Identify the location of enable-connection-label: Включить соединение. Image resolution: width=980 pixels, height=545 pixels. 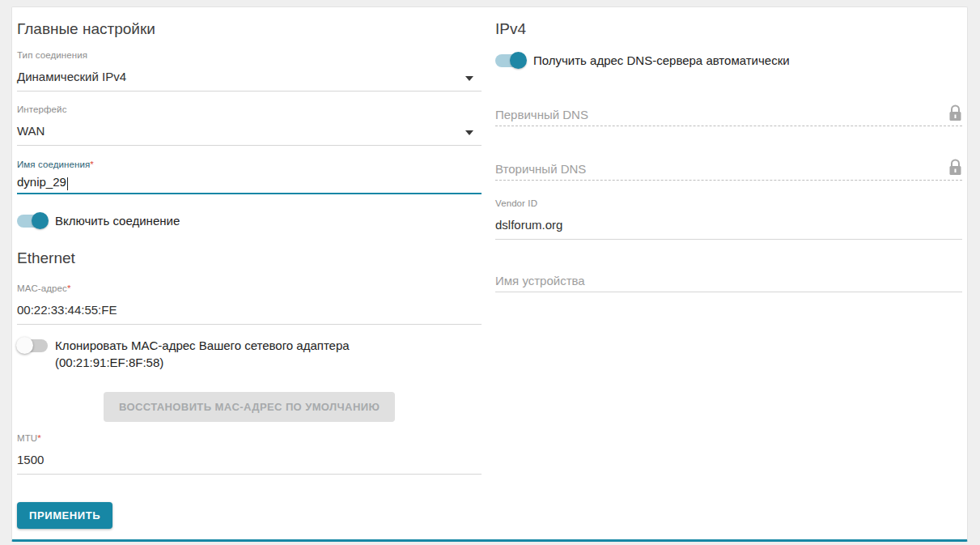
(117, 220).